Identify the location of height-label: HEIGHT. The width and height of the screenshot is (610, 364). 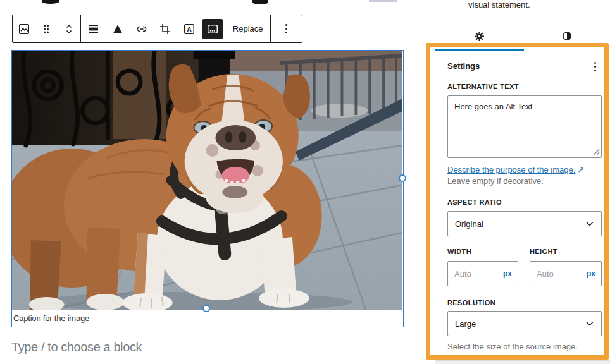
(544, 252).